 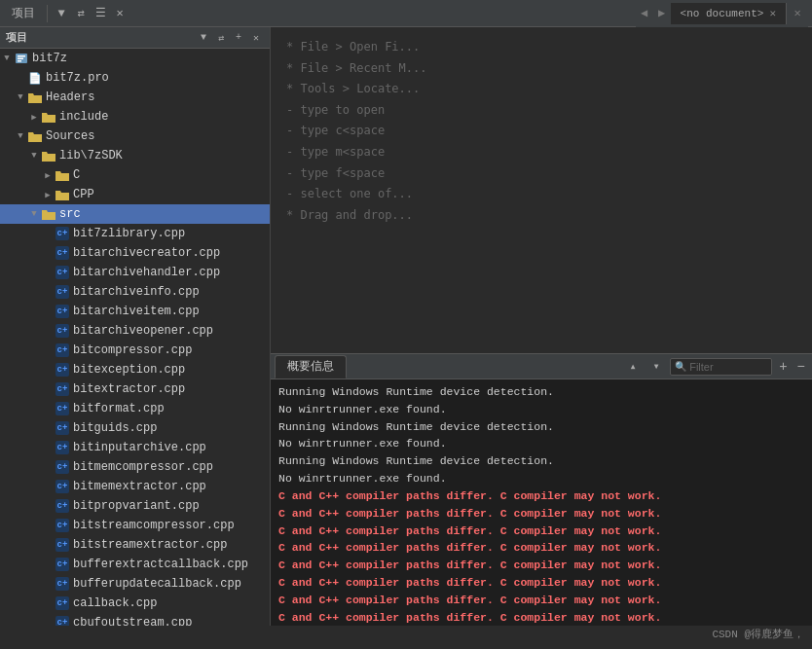 What do you see at coordinates (47, 14) in the screenshot?
I see `separator` at bounding box center [47, 14].